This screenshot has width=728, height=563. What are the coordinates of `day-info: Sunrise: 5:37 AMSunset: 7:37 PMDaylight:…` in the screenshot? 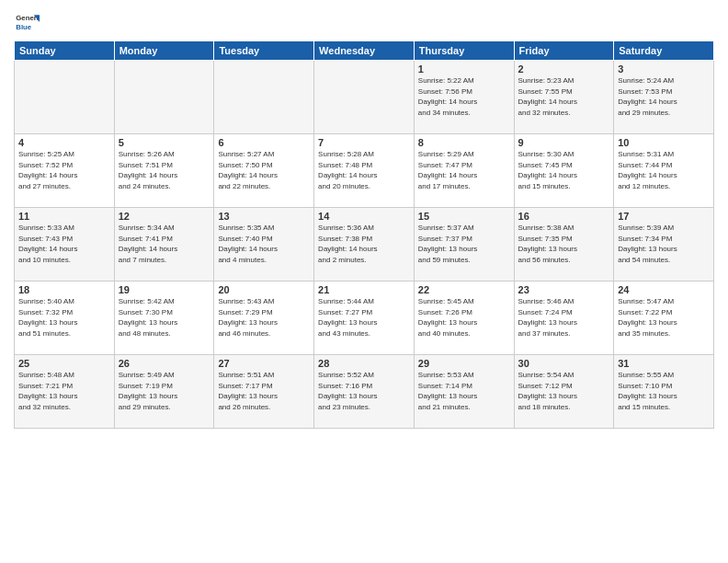 It's located at (464, 244).